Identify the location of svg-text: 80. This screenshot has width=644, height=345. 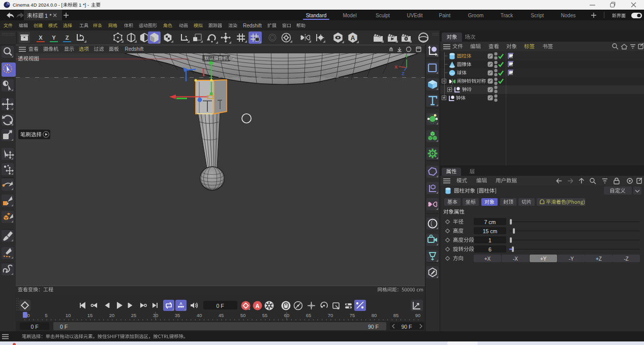
(374, 315).